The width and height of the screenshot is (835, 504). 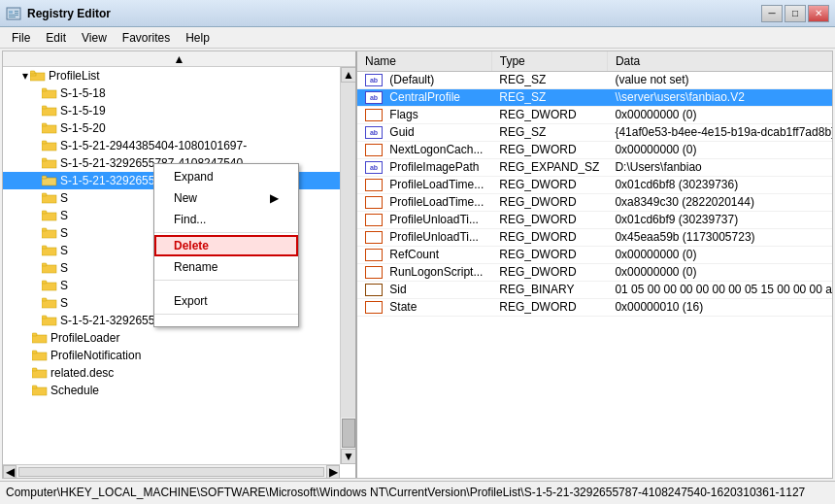 I want to click on table-row: ProfileUnloadTi... REG_DWORD 0x45eaa59b …, so click(x=594, y=237).